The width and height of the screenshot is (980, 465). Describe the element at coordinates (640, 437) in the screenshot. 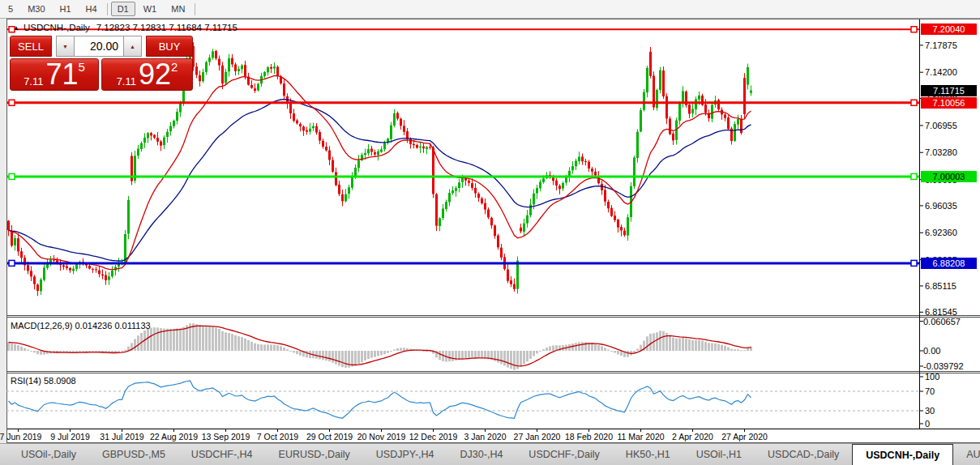

I see `date-label: 11 Mar 2020` at that location.